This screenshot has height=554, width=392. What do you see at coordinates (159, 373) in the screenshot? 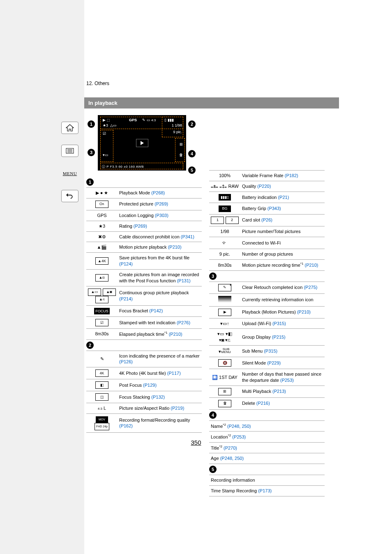
I see `row-description: 4K Photo (4K burst file) (P117)` at bounding box center [159, 373].